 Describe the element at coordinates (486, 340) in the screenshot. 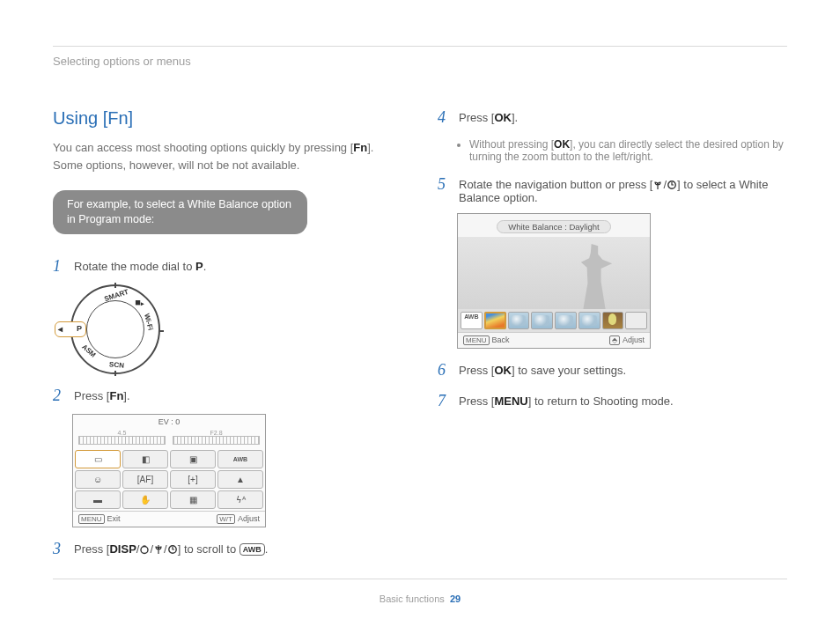

I see `wb-back: MENUBack` at that location.